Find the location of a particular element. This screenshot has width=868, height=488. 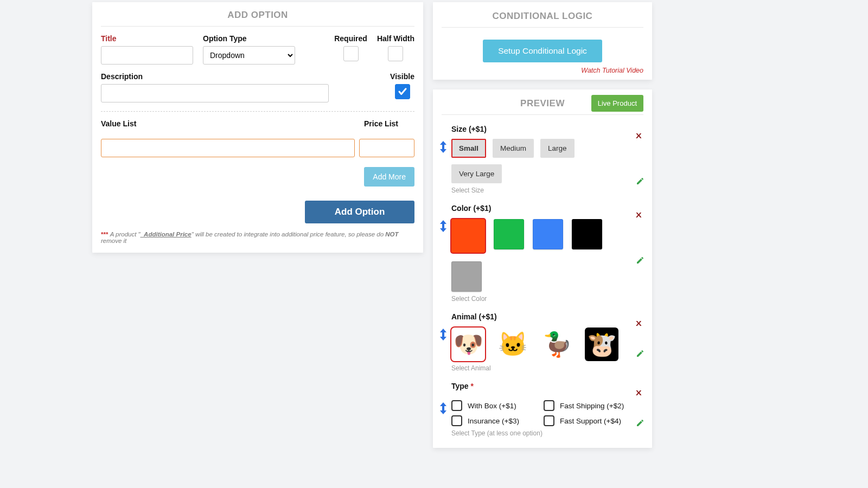

title-label: Title is located at coordinates (147, 38).